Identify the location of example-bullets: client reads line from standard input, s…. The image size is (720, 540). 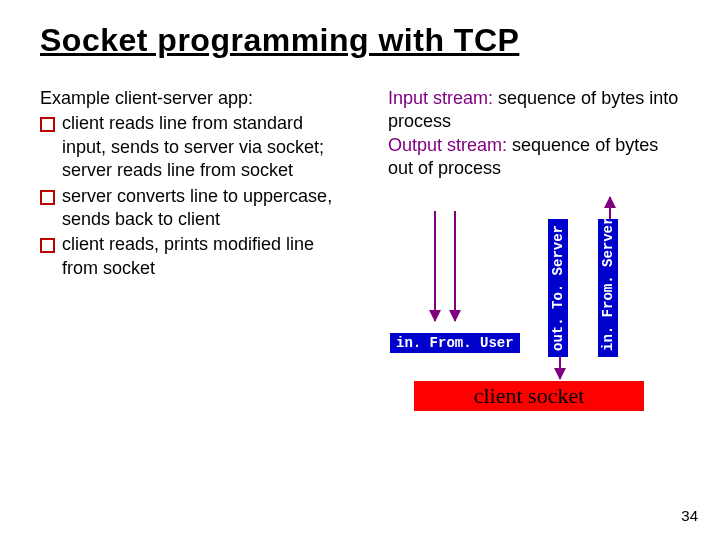
(193, 196).